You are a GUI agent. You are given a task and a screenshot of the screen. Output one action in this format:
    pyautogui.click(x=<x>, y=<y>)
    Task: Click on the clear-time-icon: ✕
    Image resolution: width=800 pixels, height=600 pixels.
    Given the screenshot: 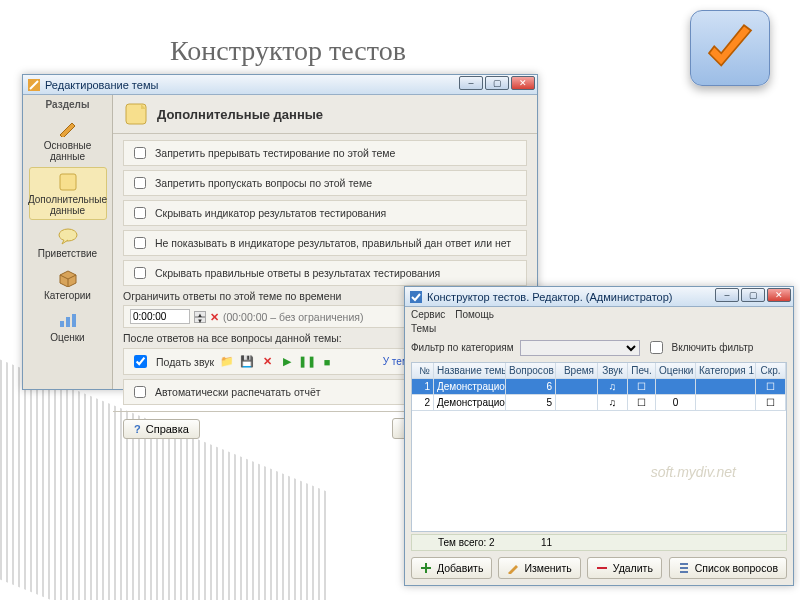 What is the action you would take?
    pyautogui.click(x=214, y=317)
    